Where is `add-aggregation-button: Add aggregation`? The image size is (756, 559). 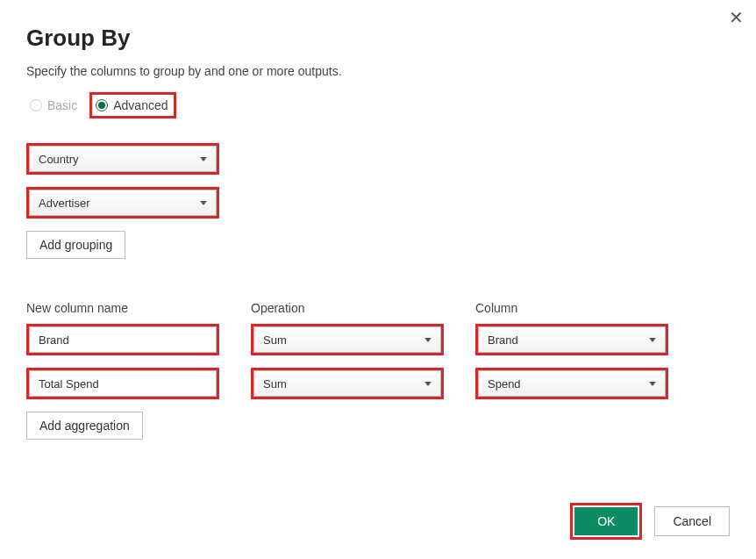
add-aggregation-button: Add aggregation is located at coordinates (84, 426).